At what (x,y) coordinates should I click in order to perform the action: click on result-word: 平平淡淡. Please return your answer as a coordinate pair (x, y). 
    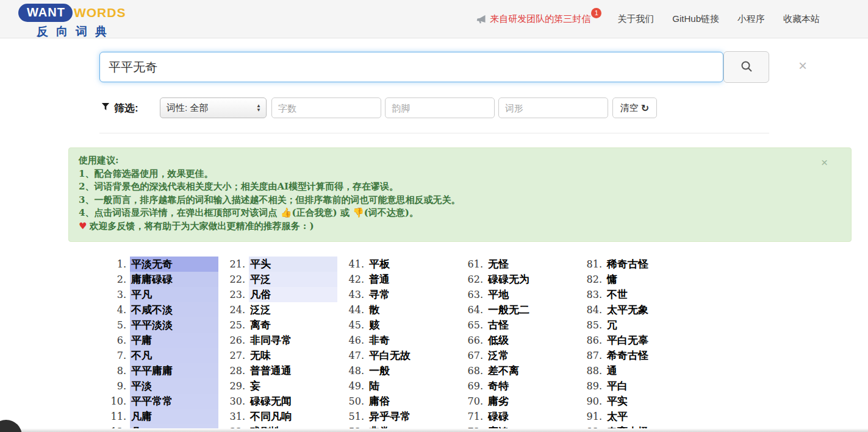
    Looking at the image, I should click on (174, 325).